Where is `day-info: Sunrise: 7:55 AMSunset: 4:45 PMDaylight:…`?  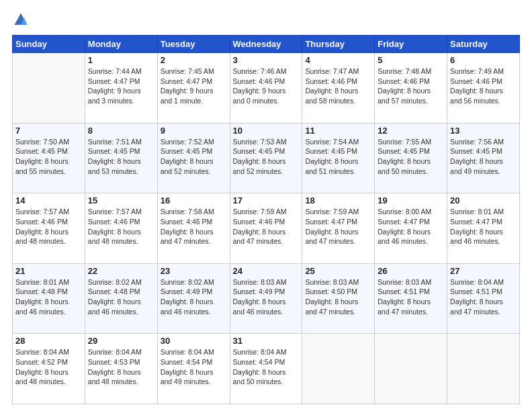 day-info: Sunrise: 7:55 AMSunset: 4:45 PMDaylight:… is located at coordinates (411, 157).